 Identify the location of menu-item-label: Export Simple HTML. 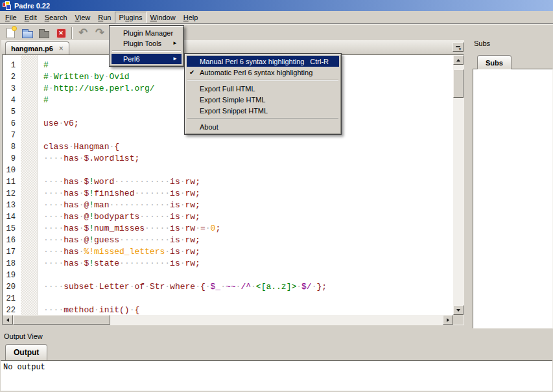
(232, 100).